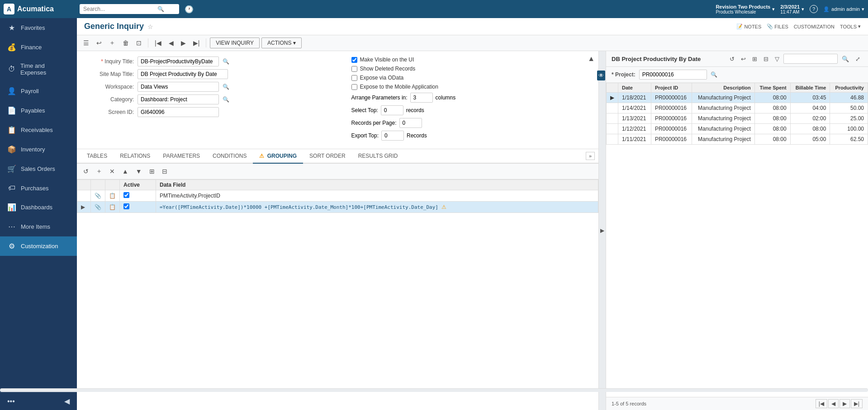 Image resolution: width=868 pixels, height=410 pixels. Describe the element at coordinates (673, 75) in the screenshot. I see `project-input` at that location.